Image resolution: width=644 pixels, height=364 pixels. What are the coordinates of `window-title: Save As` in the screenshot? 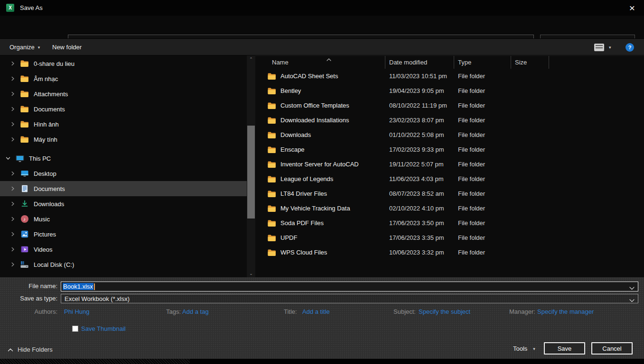 It's located at (31, 8).